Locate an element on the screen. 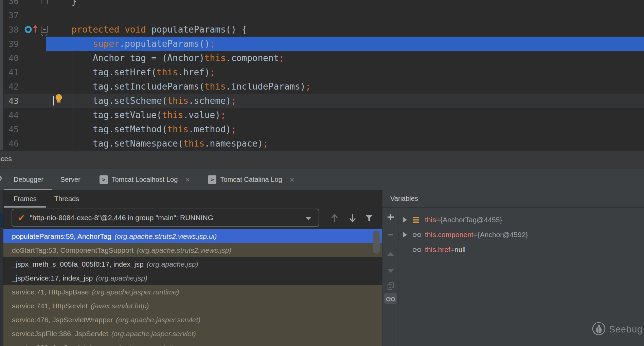 The image size is (644, 346). thread-running-checkmark-icon: ✔ is located at coordinates (21, 218).